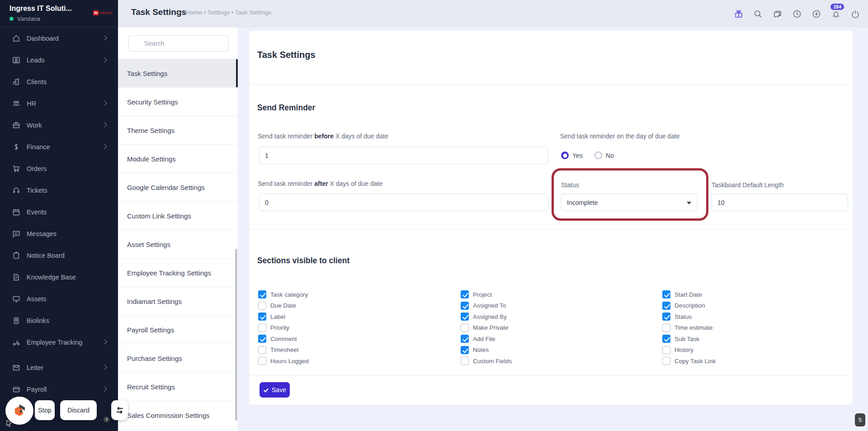 Image resolution: width=868 pixels, height=431 pixels. Describe the element at coordinates (59, 169) in the screenshot. I see `sidebar-item-orders: Orders` at that location.